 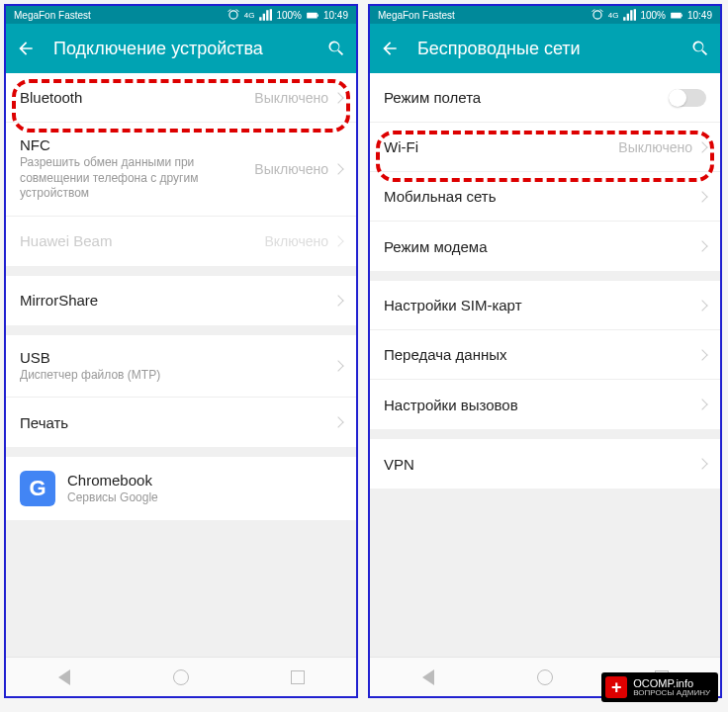 I want to click on item-title: Режим модема, so click(x=541, y=247).